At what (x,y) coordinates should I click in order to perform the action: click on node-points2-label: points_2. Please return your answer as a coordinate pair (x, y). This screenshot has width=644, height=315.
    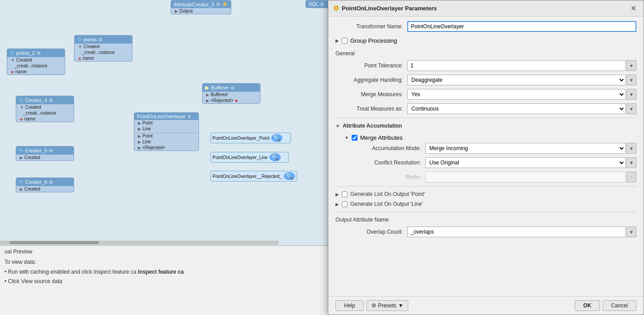
    Looking at the image, I should click on (26, 53).